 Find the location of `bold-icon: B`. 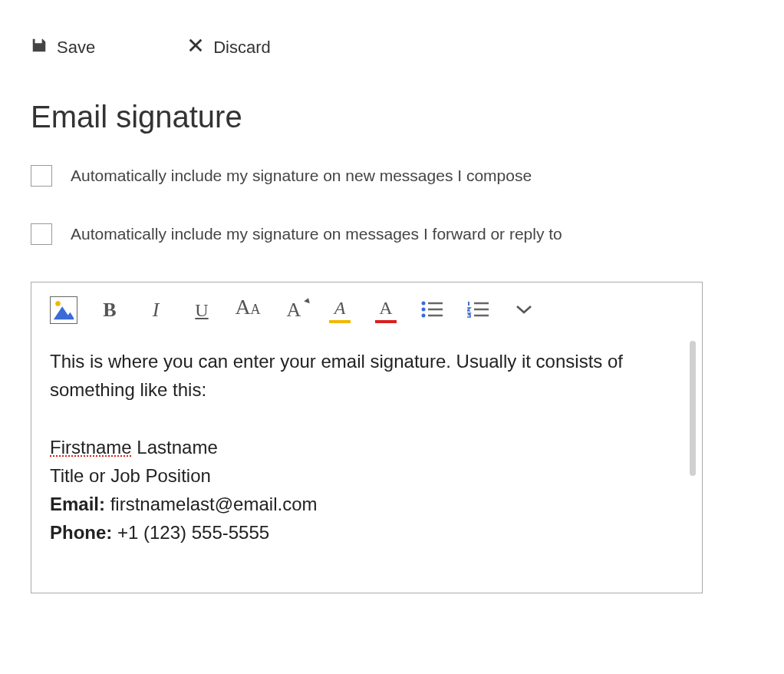

bold-icon: B is located at coordinates (109, 310).